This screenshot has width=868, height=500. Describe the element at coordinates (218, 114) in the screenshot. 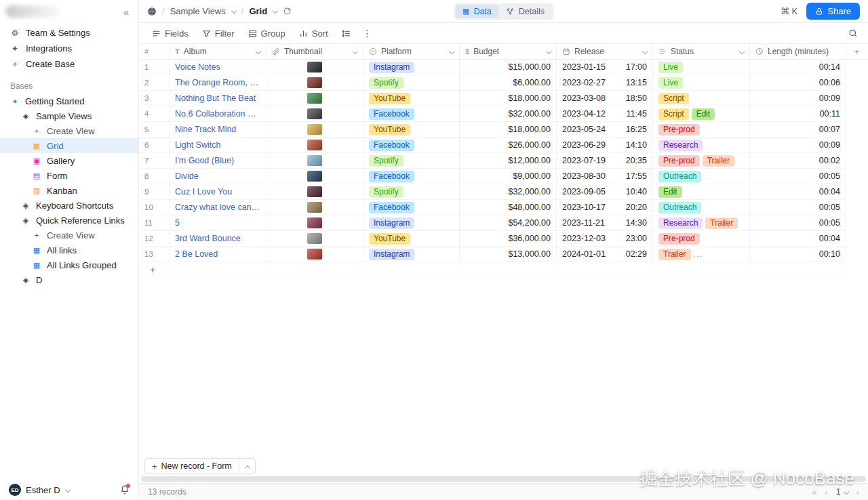

I see `album-link: No.6 Collaboration Project` at that location.